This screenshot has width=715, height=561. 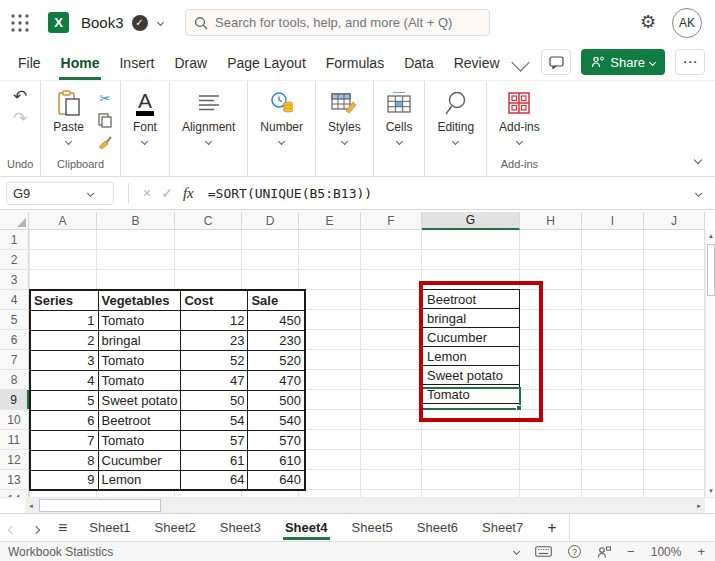 What do you see at coordinates (276, 480) in the screenshot?
I see `cell-d13: 640` at bounding box center [276, 480].